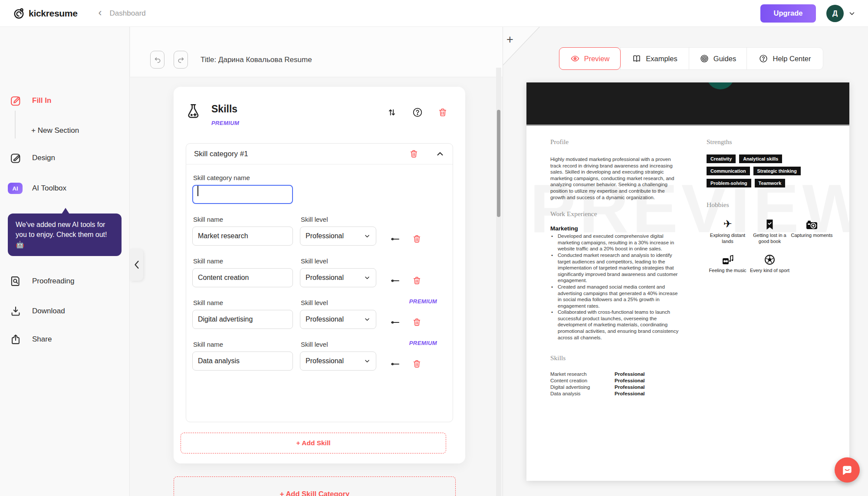 The width and height of the screenshot is (868, 496). I want to click on tooltip-arrow, so click(66, 211).